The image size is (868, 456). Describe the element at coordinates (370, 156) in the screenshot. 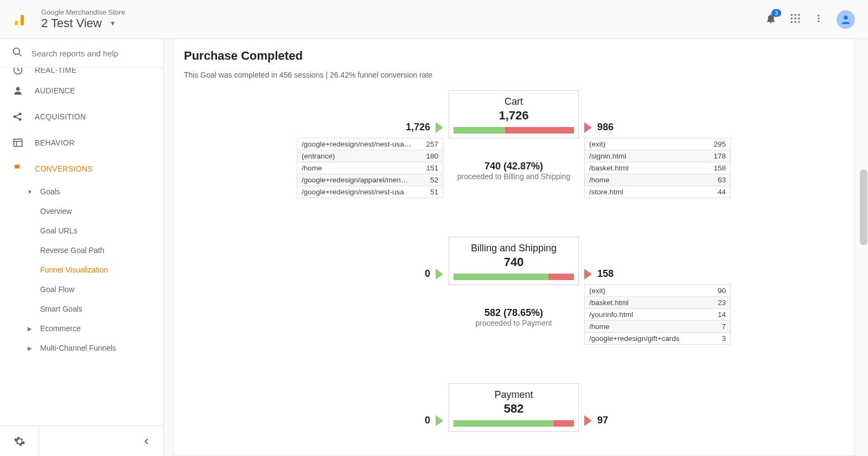

I see `table-row: (entrance)180` at that location.